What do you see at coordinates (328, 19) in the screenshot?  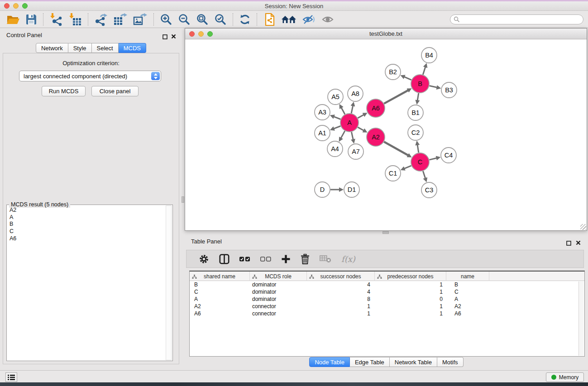 I see `show-all-icon` at bounding box center [328, 19].